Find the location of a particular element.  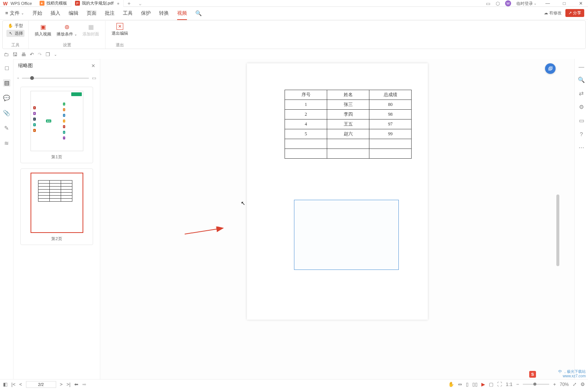

thumb-zoom-slider is located at coordinates (55, 78).